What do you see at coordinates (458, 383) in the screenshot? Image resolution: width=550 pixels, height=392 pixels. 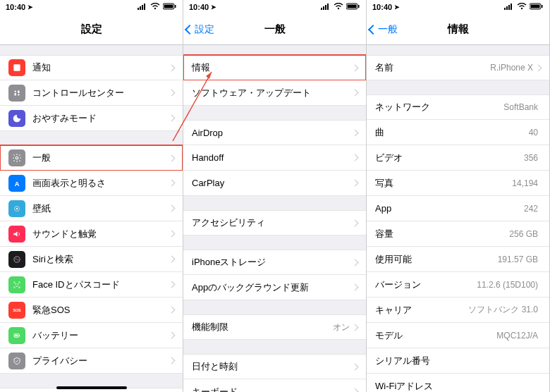 I see `settings-row: Wi-Fiアドレス` at bounding box center [458, 383].